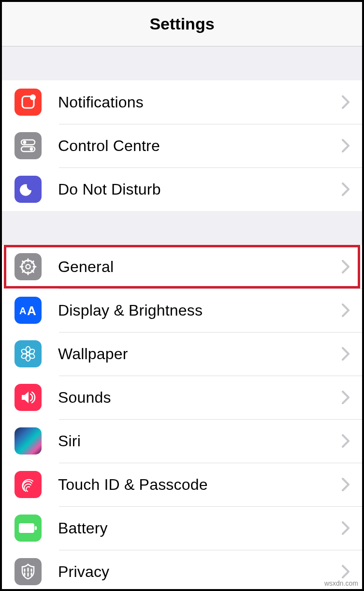 The height and width of the screenshot is (591, 364). I want to click on general-icon, so click(28, 267).